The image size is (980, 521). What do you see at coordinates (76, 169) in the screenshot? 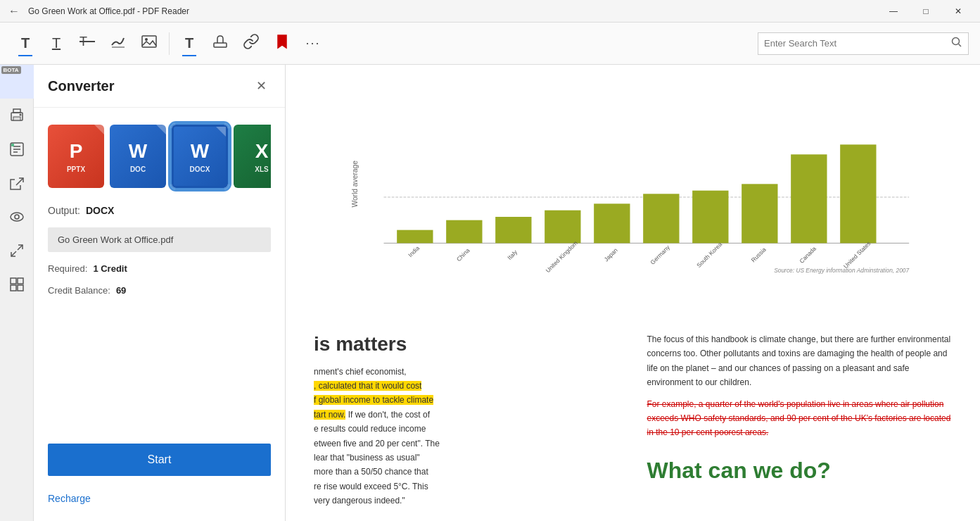
I see `pptx-label: PPTX` at bounding box center [76, 169].